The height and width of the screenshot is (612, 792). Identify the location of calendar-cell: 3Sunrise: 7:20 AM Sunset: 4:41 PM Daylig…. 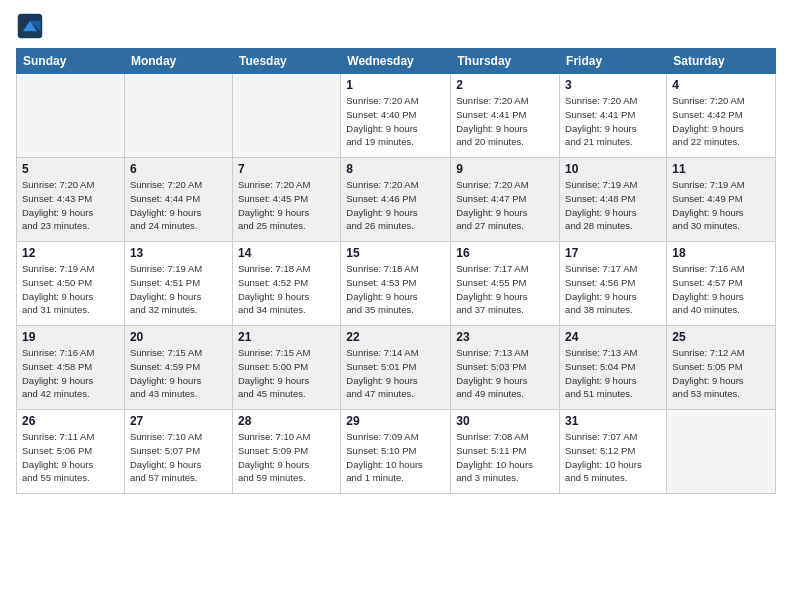
(614, 116).